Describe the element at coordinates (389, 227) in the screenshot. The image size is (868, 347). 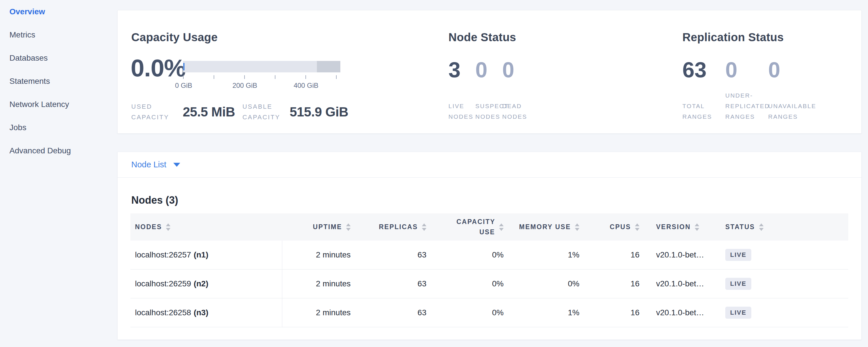
I see `column-header-replicas: REPLICAS` at that location.